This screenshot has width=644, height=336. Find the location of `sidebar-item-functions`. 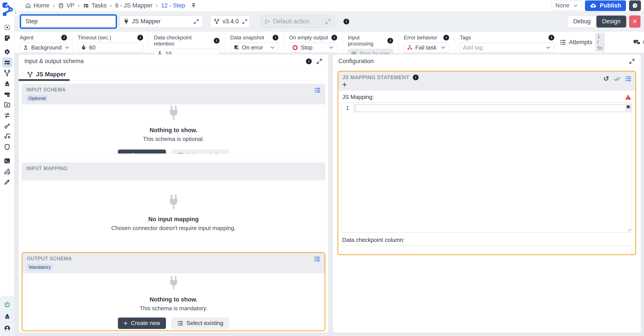

sidebar-item-functions is located at coordinates (7, 136).